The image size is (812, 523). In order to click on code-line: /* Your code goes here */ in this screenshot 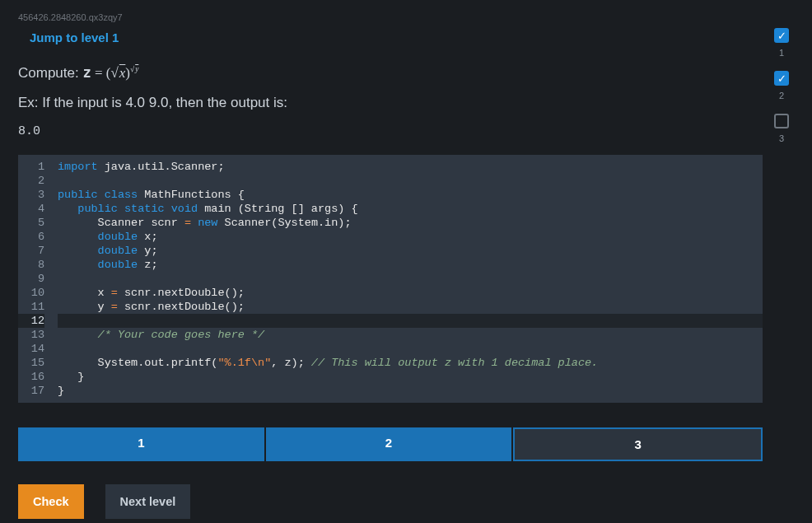, I will do `click(410, 334)`.